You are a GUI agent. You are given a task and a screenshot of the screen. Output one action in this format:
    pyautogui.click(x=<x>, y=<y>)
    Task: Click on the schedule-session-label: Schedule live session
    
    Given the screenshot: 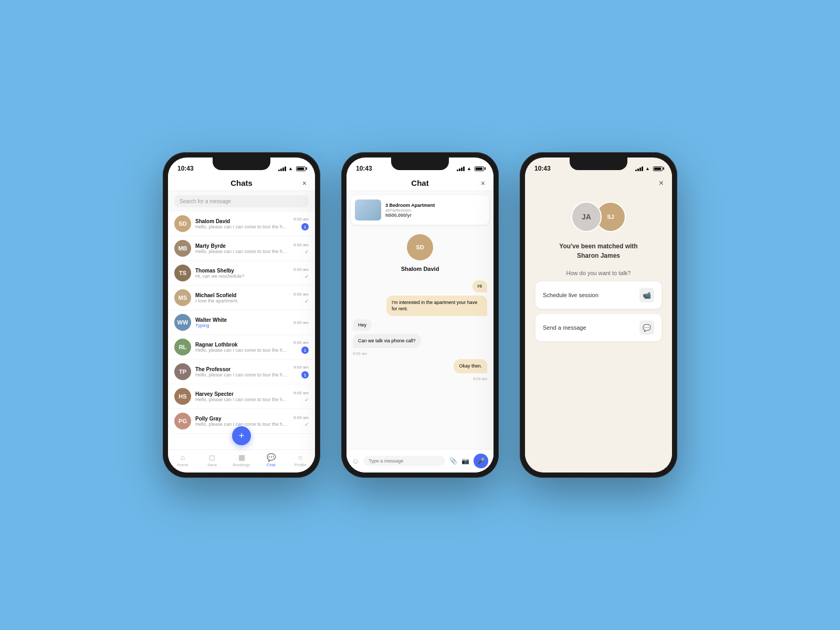 What is the action you would take?
    pyautogui.click(x=571, y=295)
    